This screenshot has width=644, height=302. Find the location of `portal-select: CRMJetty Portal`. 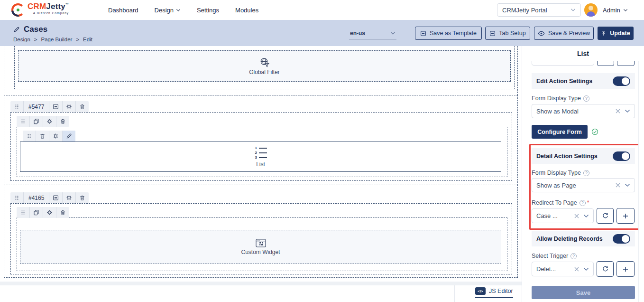

portal-select: CRMJetty Portal is located at coordinates (539, 10).